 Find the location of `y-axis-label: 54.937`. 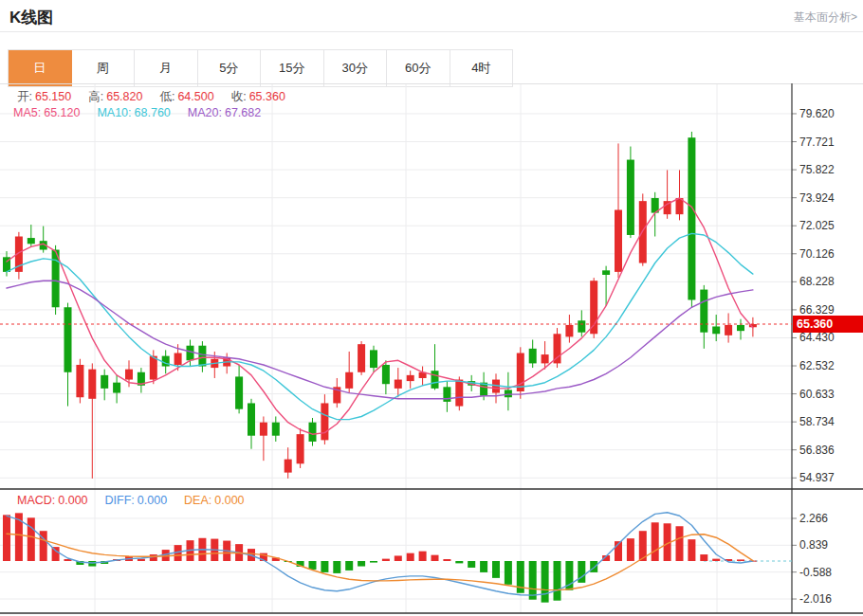

y-axis-label: 54.937 is located at coordinates (817, 478).